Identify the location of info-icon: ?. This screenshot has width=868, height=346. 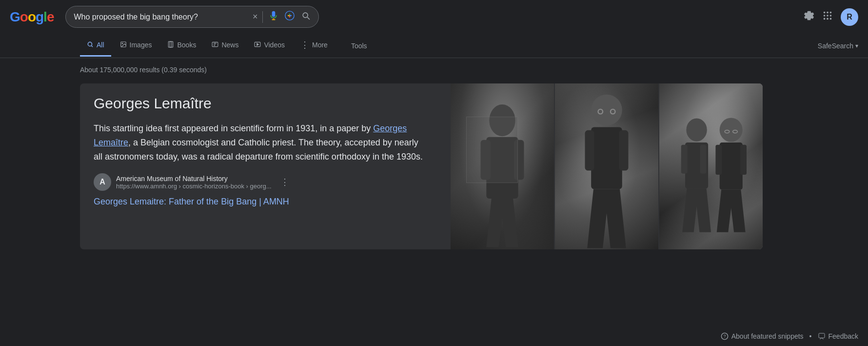
(725, 336).